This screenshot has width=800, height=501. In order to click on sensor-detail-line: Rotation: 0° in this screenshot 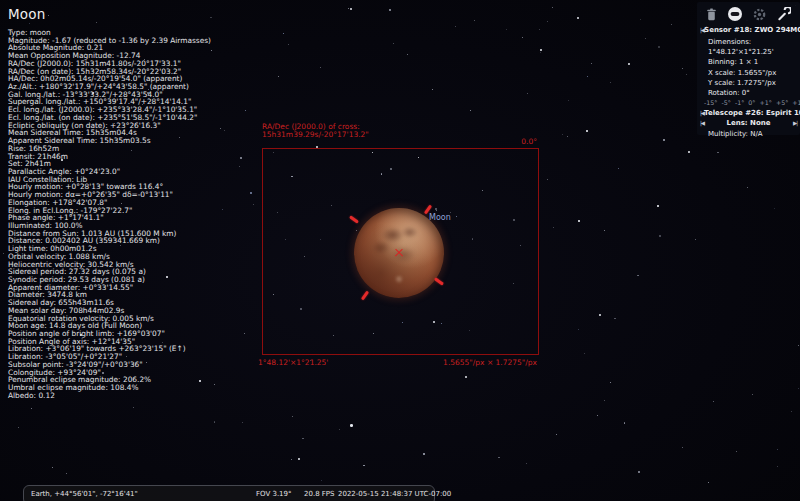, I will do `click(754, 93)`.